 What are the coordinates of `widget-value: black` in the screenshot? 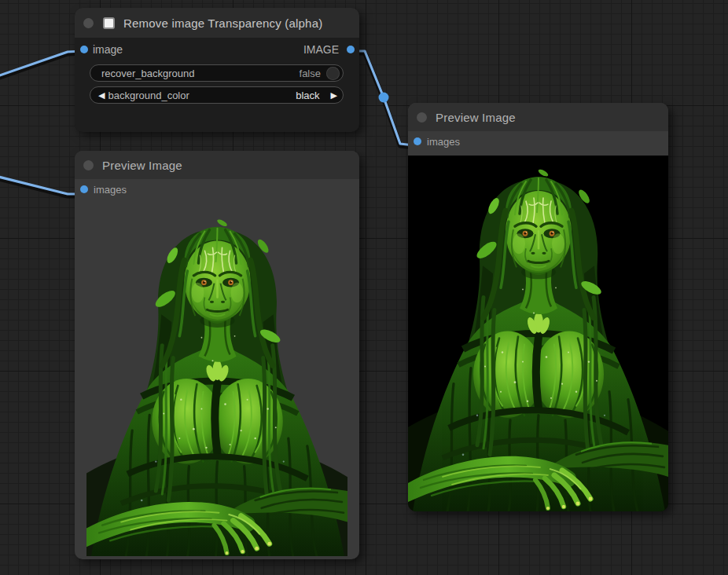 It's located at (307, 96).